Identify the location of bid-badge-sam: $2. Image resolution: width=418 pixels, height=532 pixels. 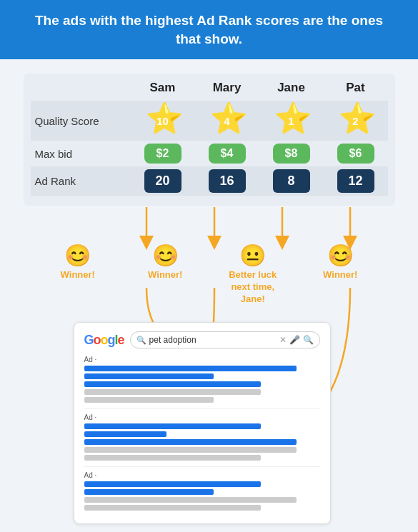
(163, 154).